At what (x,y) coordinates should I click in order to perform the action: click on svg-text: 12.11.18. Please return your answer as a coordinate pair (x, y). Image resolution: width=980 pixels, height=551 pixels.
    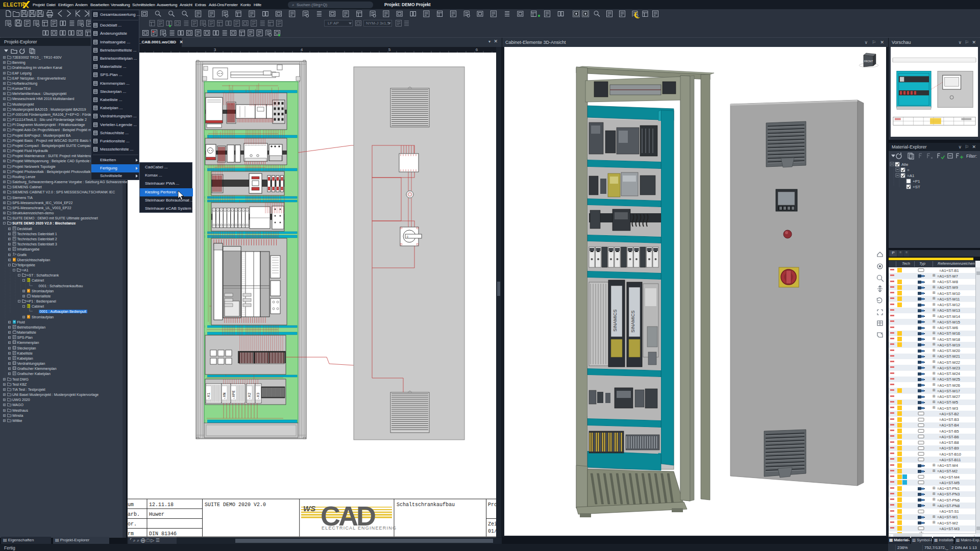
    Looking at the image, I should click on (161, 505).